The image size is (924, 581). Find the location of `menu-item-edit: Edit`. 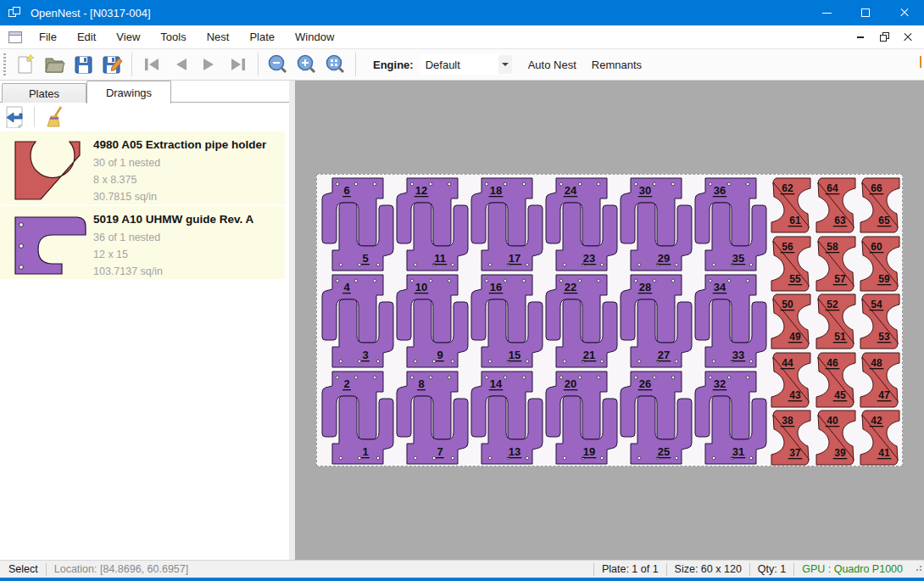

menu-item-edit: Edit is located at coordinates (86, 37).